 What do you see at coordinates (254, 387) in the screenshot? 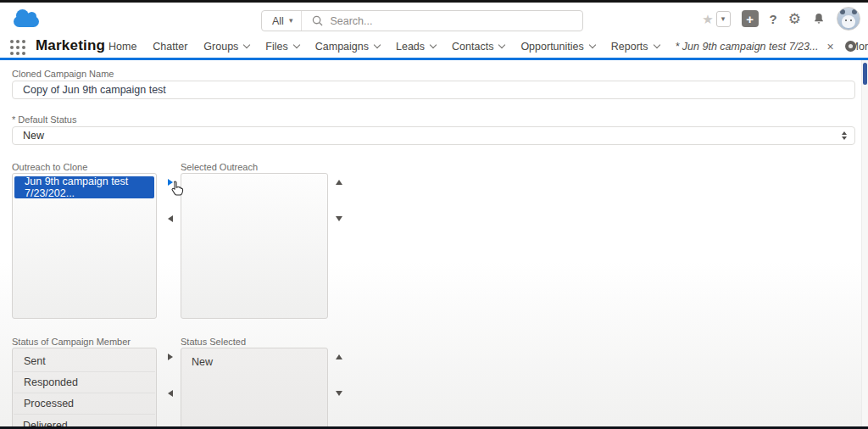
I see `status-selected-listbox: New` at bounding box center [254, 387].